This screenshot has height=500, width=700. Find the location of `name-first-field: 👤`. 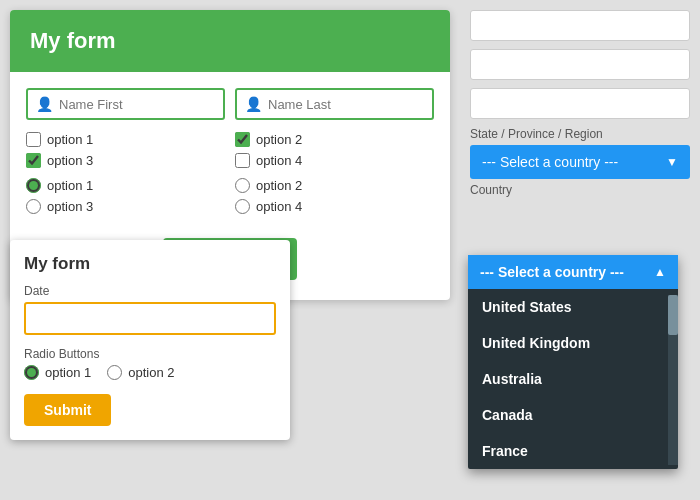

name-first-field: 👤 is located at coordinates (126, 104).